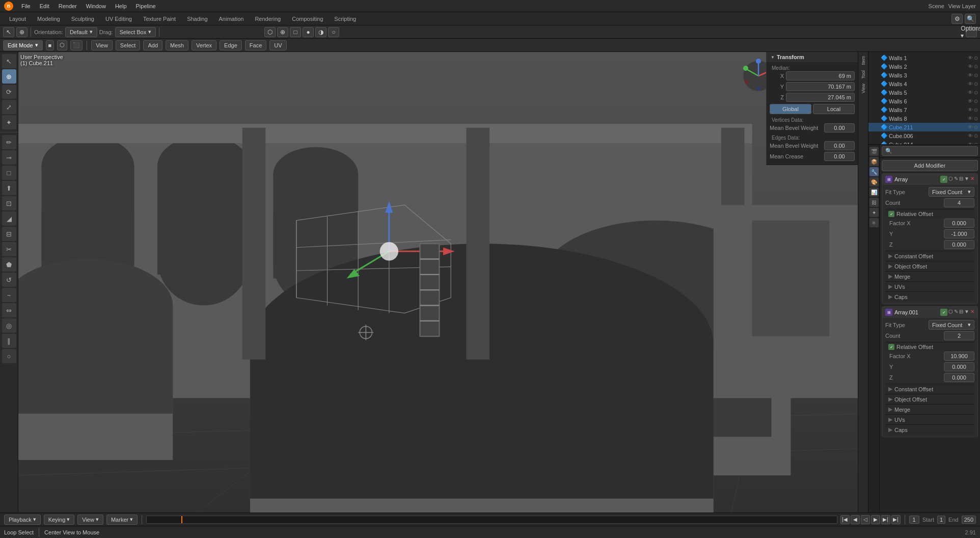 The width and height of the screenshot is (980, 538). What do you see at coordinates (177, 45) in the screenshot?
I see `mesh-menu: Mesh` at bounding box center [177, 45].